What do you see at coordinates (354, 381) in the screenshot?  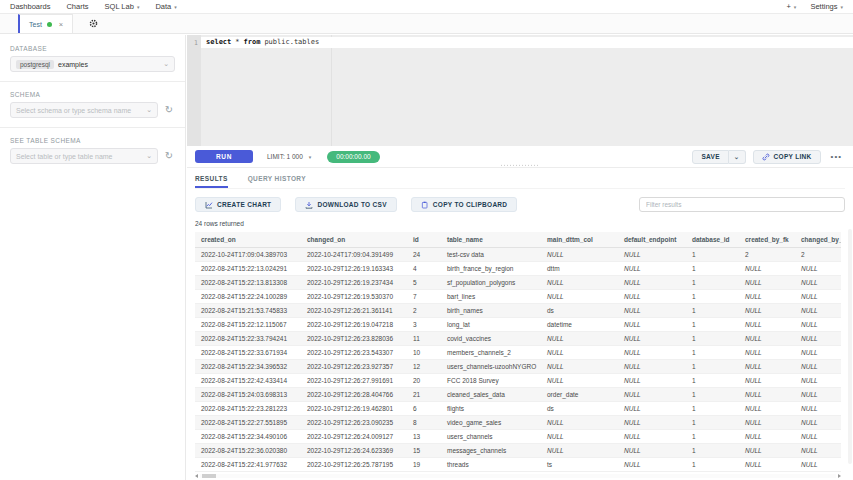 I see `cell: 2022-10-29T12:26:27.991691` at bounding box center [354, 381].